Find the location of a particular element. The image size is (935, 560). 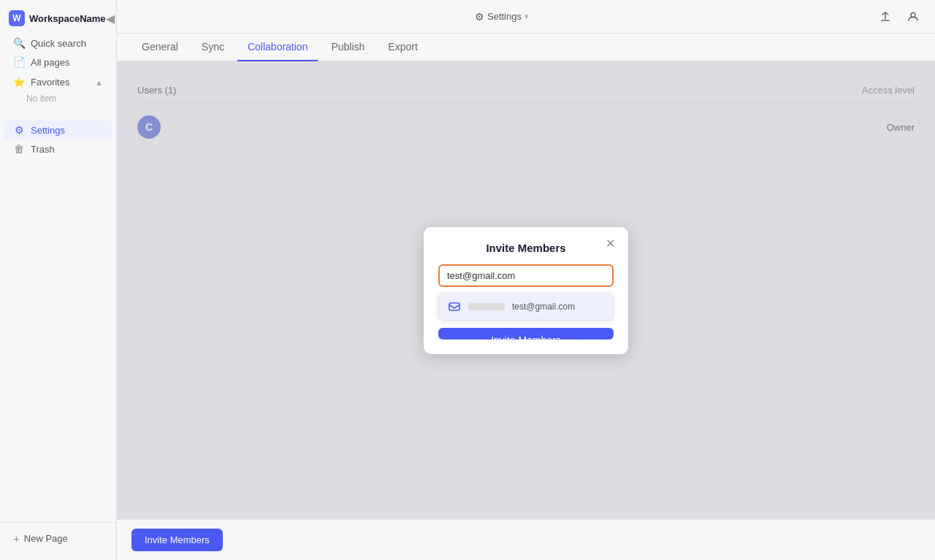

suggestion-email-text: test@gmail.com is located at coordinates (543, 307).